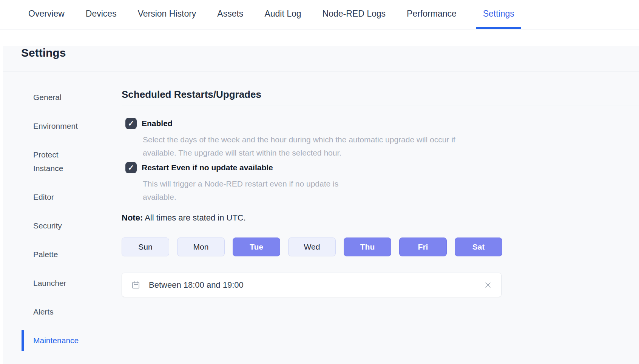 This screenshot has height=364, width=639. I want to click on section-divider, so click(380, 105).